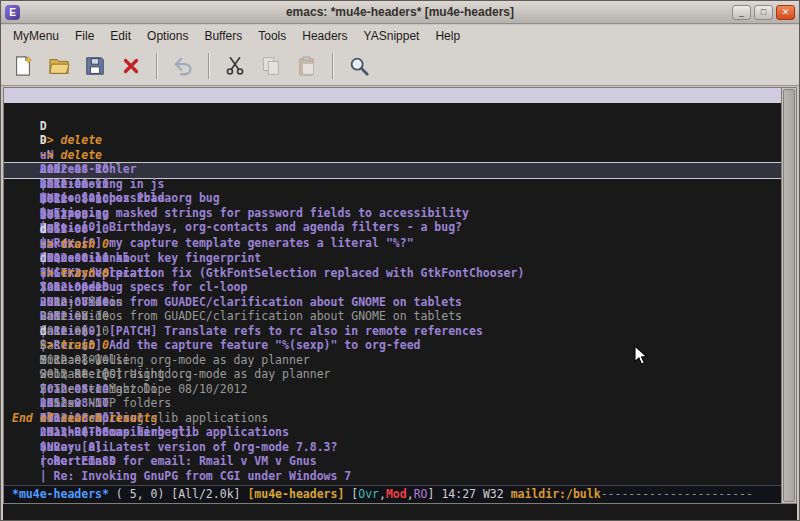 The width and height of the screenshot is (800, 521). Describe the element at coordinates (23, 66) in the screenshot. I see `new-file-icon` at that location.